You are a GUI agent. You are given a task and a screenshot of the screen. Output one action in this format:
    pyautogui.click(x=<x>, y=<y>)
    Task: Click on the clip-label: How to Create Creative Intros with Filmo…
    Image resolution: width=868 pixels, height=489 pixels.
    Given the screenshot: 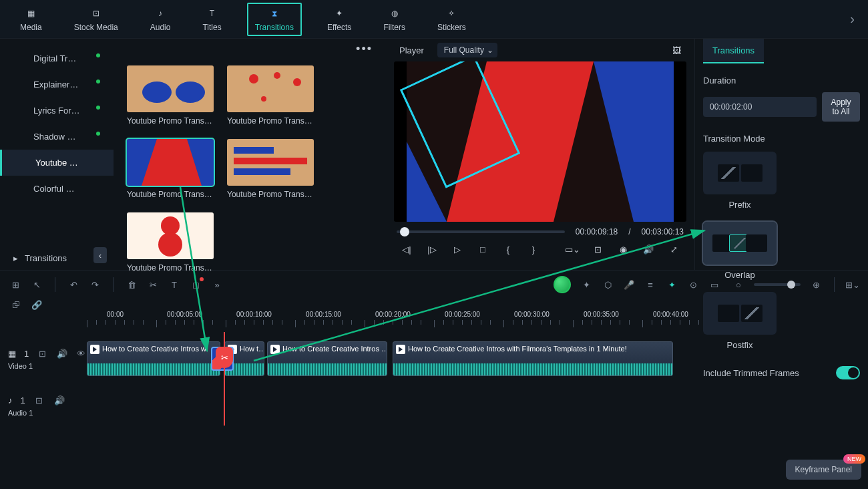 What is the action you would take?
    pyautogui.click(x=517, y=349)
    